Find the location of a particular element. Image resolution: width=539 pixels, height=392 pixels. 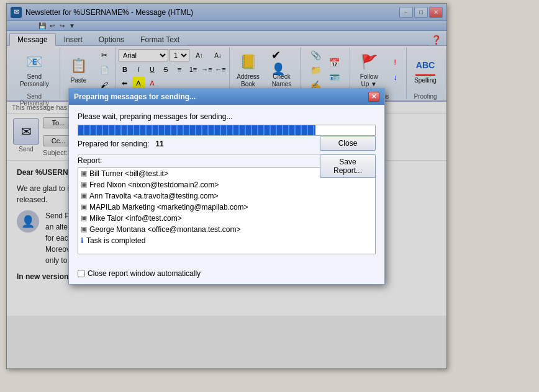

report-item-icon-2: ▣ is located at coordinates (84, 196).